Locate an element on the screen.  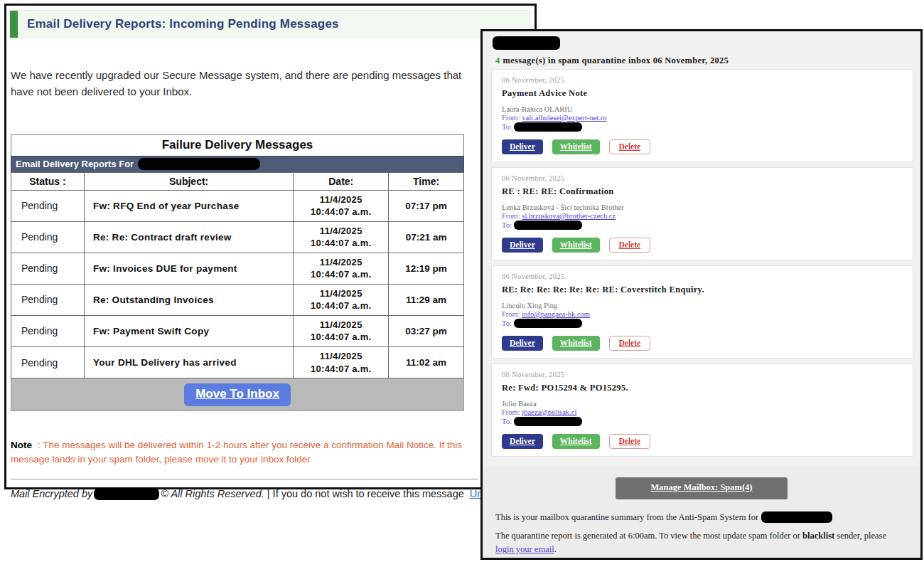
message-count: 4 is located at coordinates (498, 60).